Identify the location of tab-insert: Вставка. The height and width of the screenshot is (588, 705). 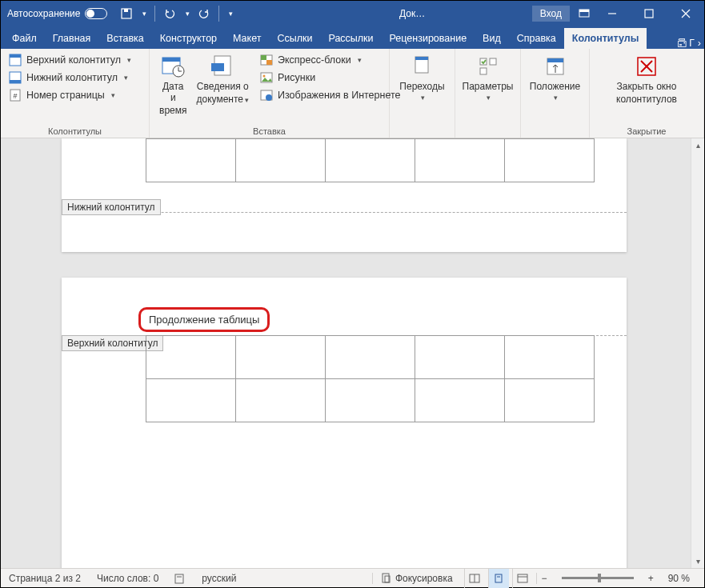
(125, 38).